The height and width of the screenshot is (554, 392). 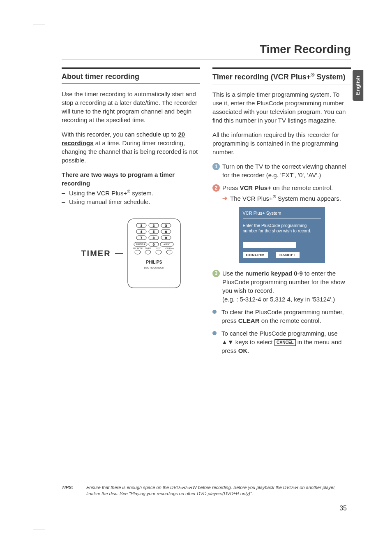 I want to click on dialog-title: VCR Plus+ System, so click(x=282, y=214).